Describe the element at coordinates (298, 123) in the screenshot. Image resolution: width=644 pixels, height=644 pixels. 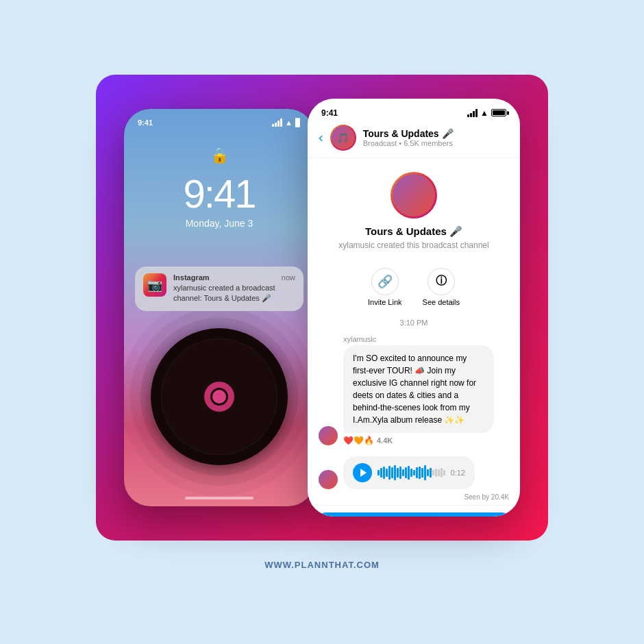
I see `battery-icon: ▊` at that location.